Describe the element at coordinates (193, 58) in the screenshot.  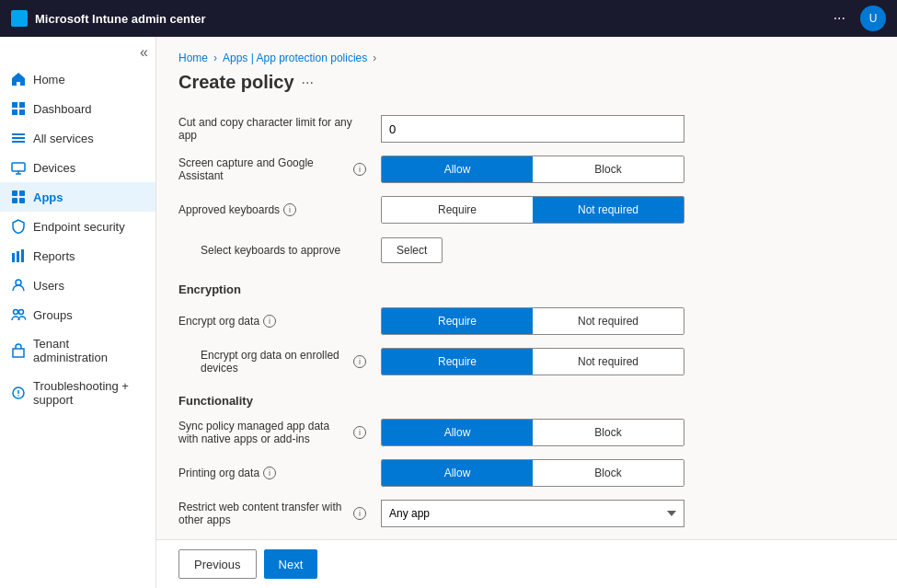
I see `breadcrumb-home: Home` at that location.